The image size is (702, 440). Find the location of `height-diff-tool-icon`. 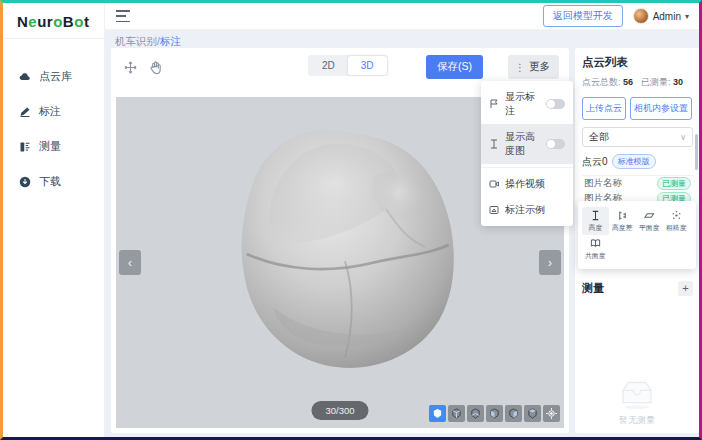

height-diff-tool-icon is located at coordinates (622, 216).